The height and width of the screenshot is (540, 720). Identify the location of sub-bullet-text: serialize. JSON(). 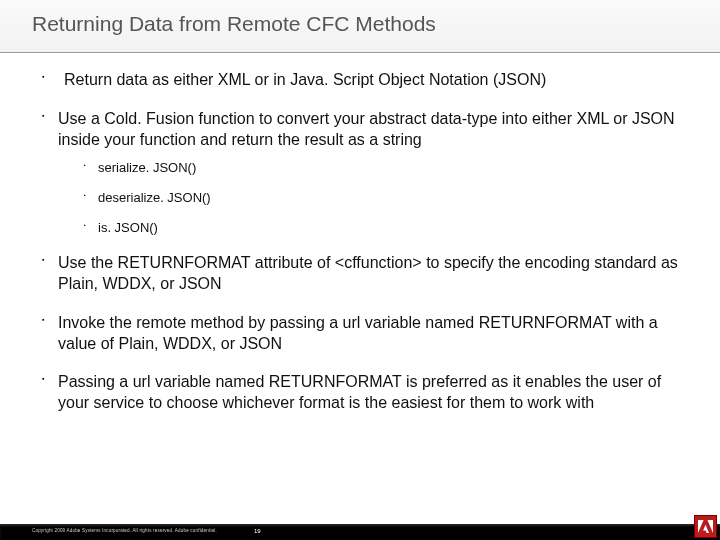
(147, 168).